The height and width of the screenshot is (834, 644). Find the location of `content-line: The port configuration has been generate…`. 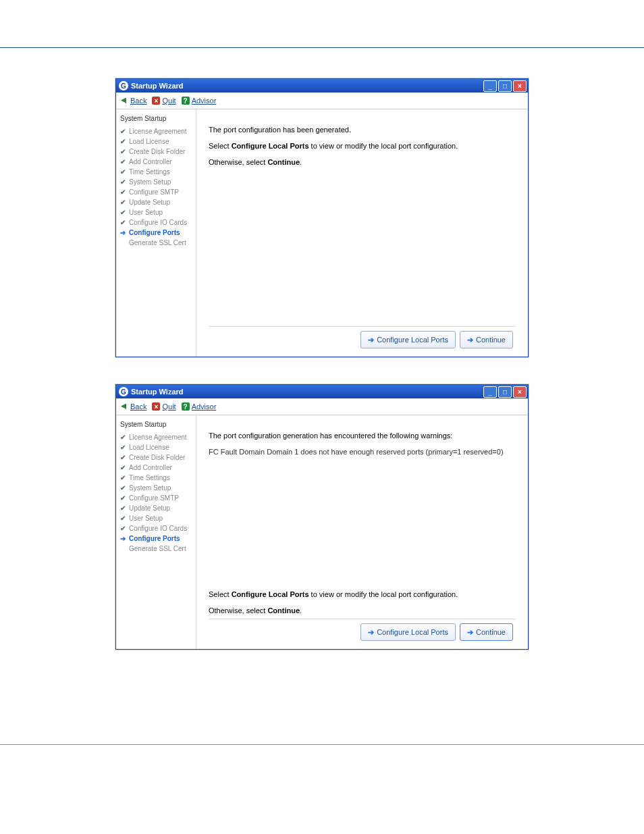

content-line: The port configuration has been generate… is located at coordinates (362, 130).